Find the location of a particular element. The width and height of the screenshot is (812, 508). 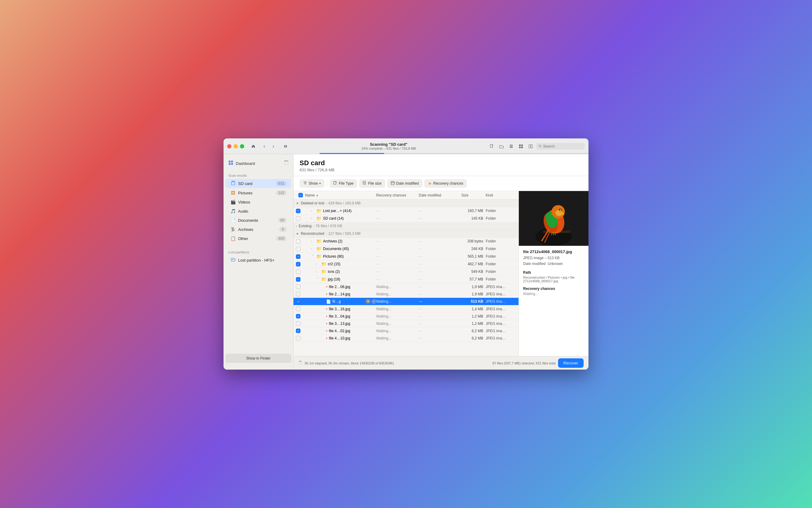

sidebar-item-audio: 🎵 Audio is located at coordinates (259, 211).